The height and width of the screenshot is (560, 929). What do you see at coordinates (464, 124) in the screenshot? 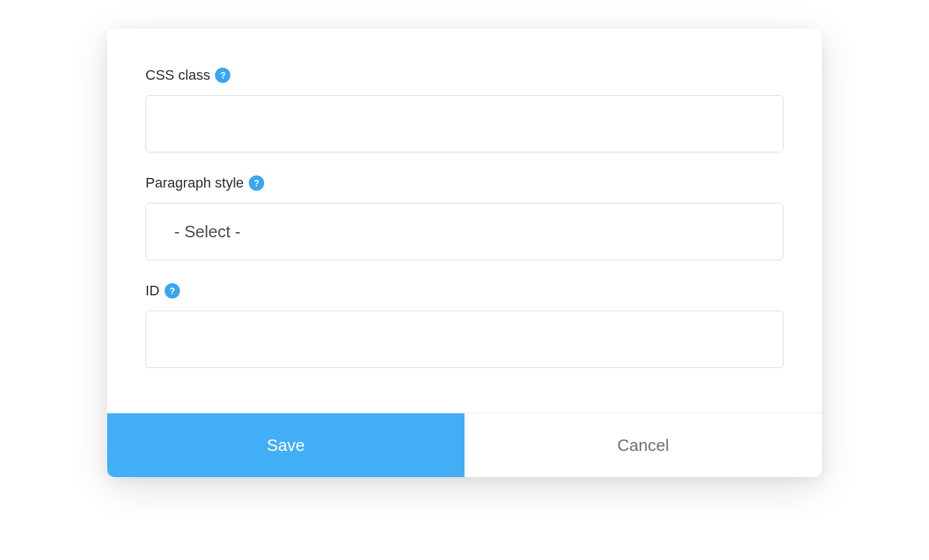
I see `css-class-input` at bounding box center [464, 124].